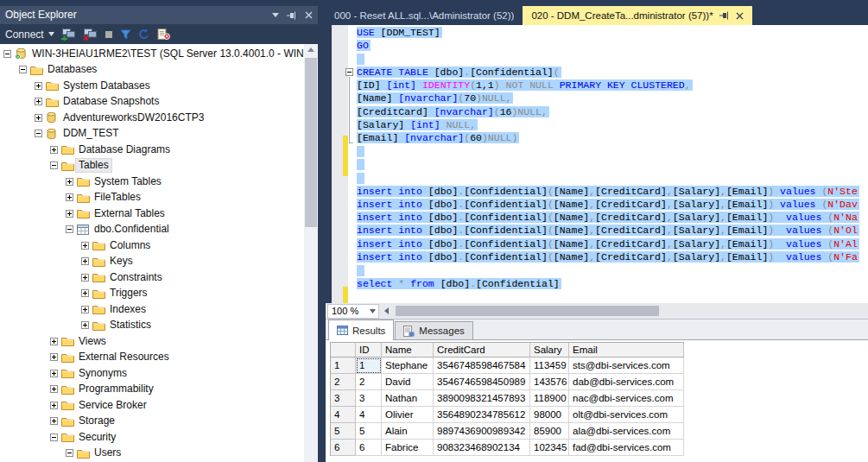 The height and width of the screenshot is (462, 868). What do you see at coordinates (159, 326) in the screenshot?
I see `tree-item-statistics: Statistics` at bounding box center [159, 326].